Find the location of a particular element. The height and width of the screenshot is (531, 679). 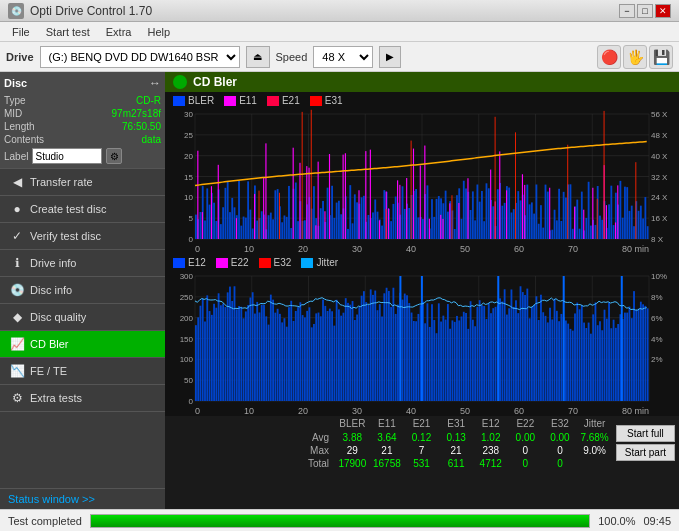

menu-start-test: Start test is located at coordinates (68, 32).